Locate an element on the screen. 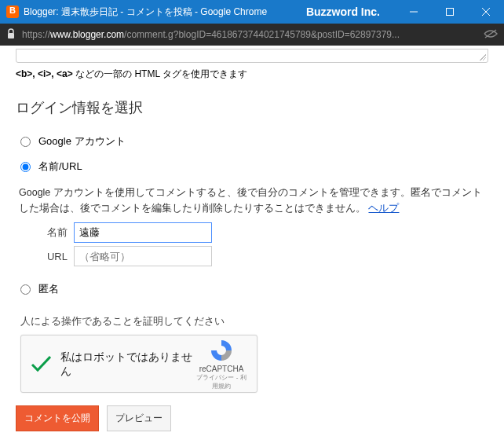 This screenshot has height=440, width=504. url-text: https://www.blogger.com/comment.g?blogID… is located at coordinates (250, 35).